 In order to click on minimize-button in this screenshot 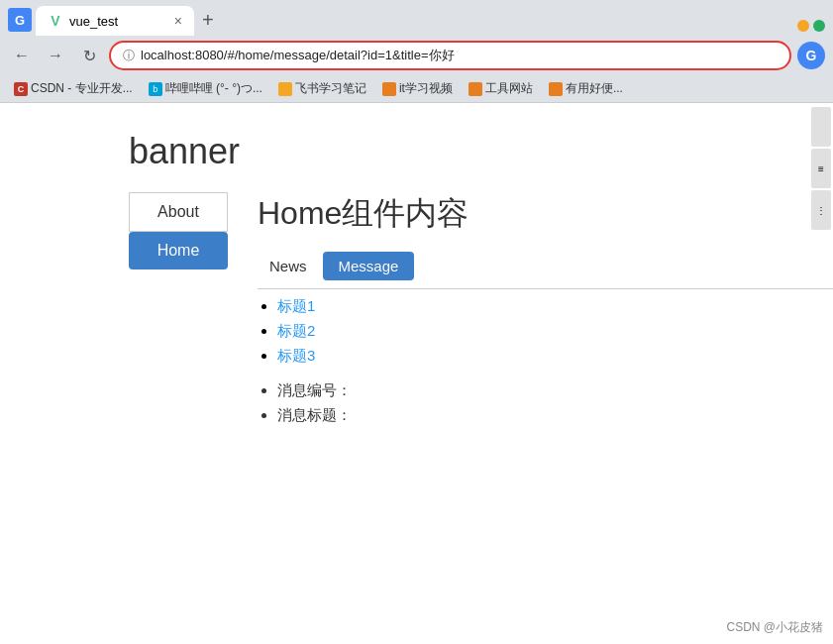, I will do `click(803, 26)`.